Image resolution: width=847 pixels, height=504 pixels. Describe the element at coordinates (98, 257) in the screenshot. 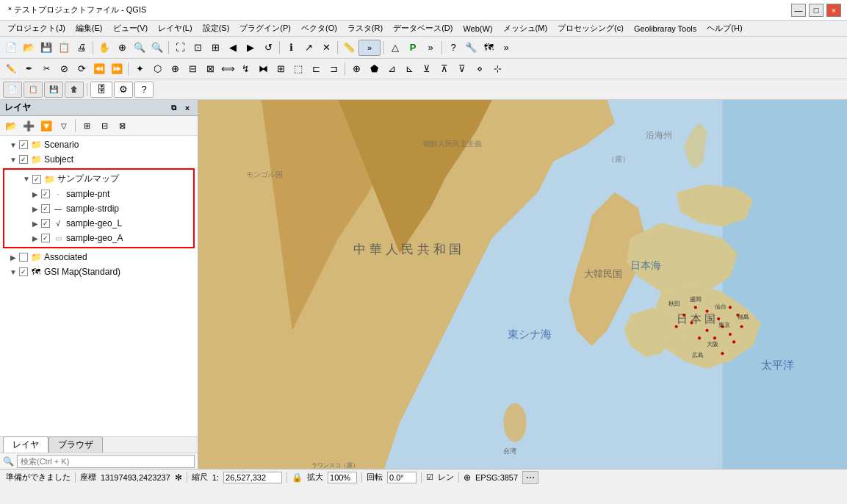

I see `layer-item-associated: ▶ 📁 Associated` at that location.